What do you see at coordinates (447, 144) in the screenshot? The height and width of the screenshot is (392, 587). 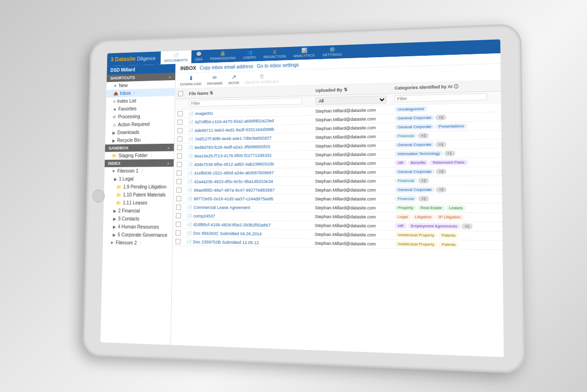 I see `category-tags: General Corporate+1` at bounding box center [447, 144].